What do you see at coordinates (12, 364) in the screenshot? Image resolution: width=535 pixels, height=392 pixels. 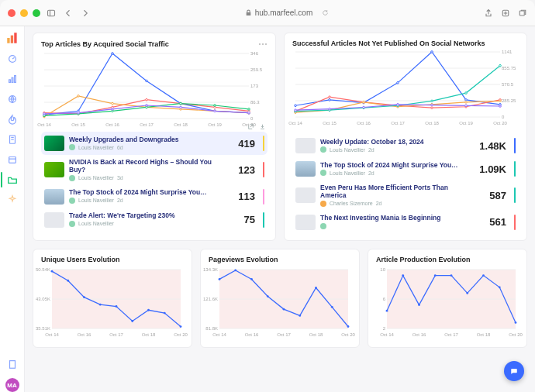 I see `nav-building-icon` at bounding box center [12, 364].